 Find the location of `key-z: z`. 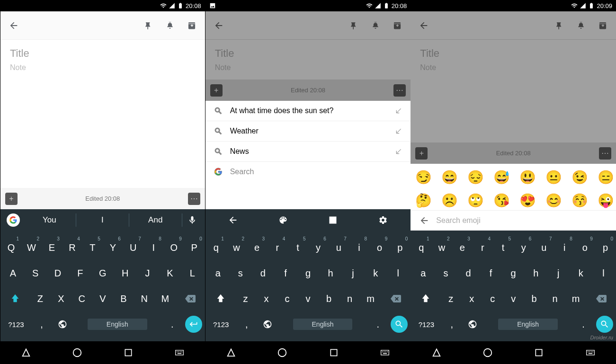

key-z: z is located at coordinates (245, 299).